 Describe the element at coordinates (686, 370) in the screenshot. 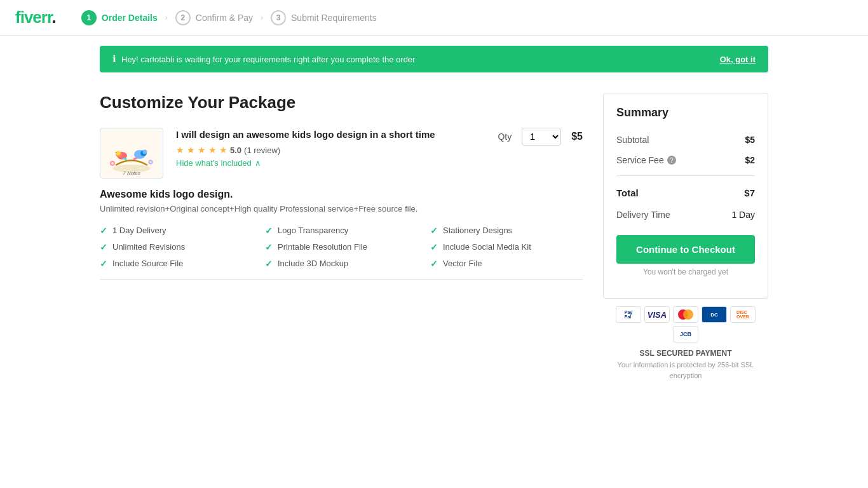

I see `ssl-text: Your information is protected by 256-bit…` at that location.